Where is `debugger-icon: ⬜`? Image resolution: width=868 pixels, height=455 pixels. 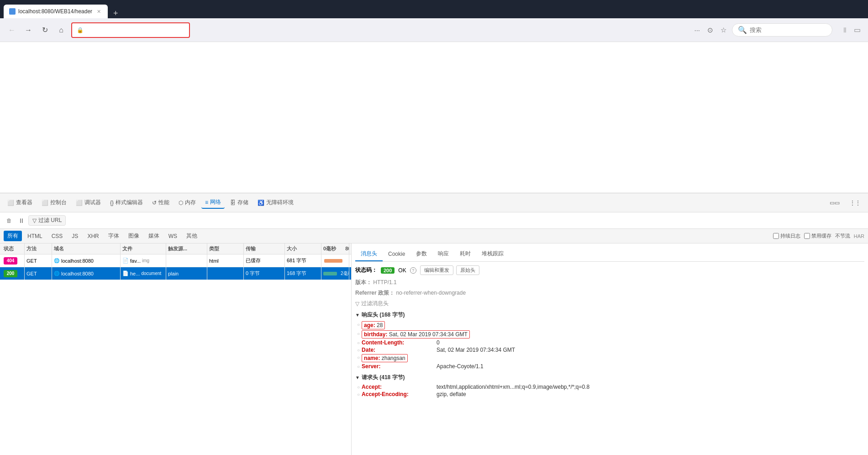 debugger-icon: ⬜ is located at coordinates (79, 203).